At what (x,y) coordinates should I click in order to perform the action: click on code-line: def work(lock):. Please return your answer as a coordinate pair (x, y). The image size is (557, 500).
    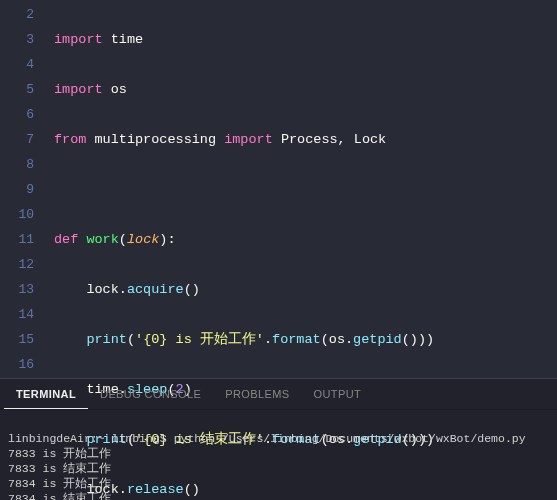
    Looking at the image, I should click on (306, 240).